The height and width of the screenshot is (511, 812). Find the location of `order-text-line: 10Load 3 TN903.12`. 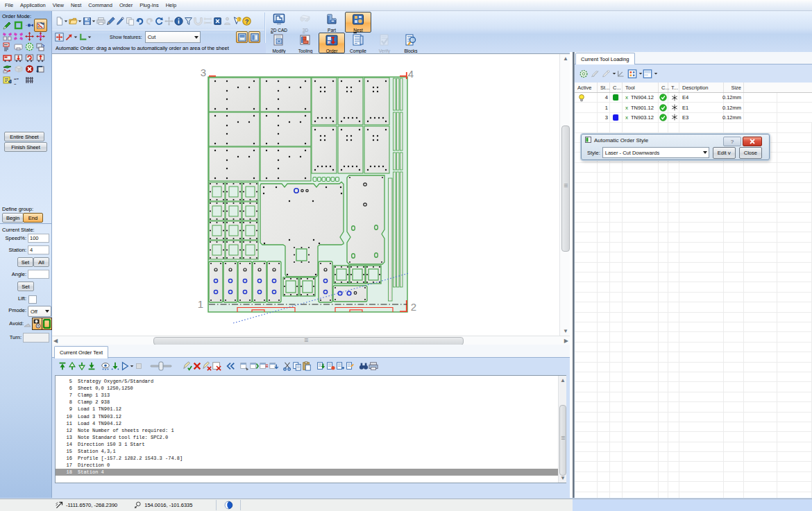

order-text-line: 10Load 3 TN903.12 is located at coordinates (311, 416).